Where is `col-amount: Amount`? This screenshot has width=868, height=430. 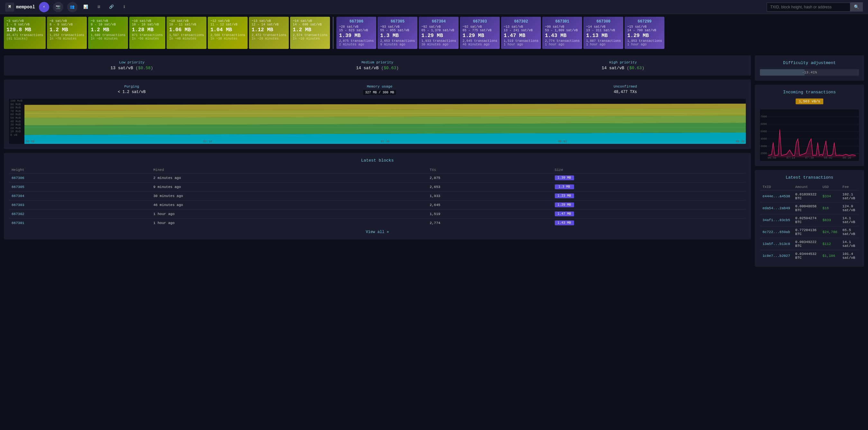 col-amount: Amount is located at coordinates (807, 187).